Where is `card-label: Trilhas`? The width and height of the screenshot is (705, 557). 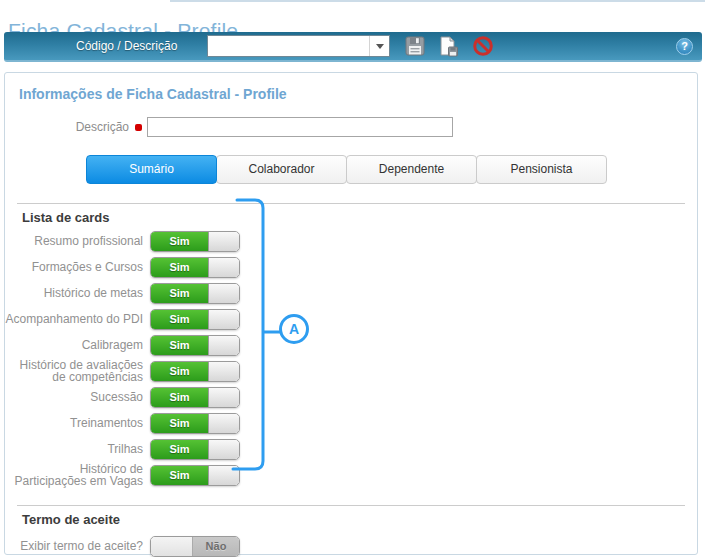 card-label: Trilhas is located at coordinates (74, 449).